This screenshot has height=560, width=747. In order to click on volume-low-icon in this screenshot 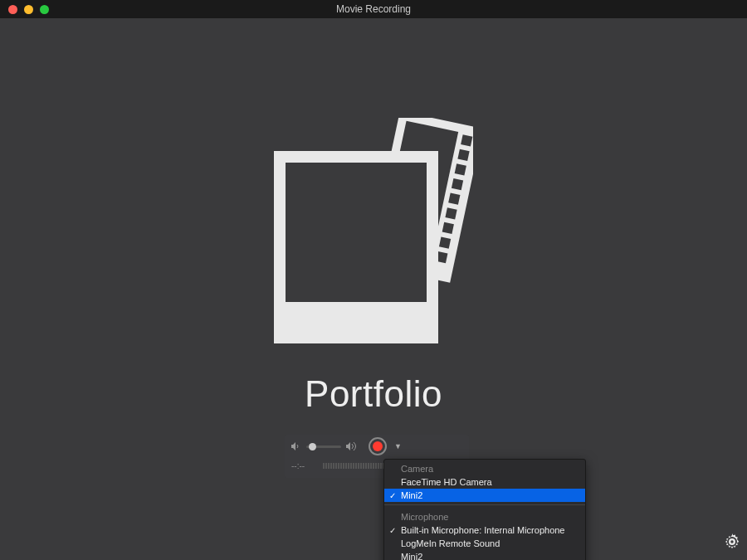, I will do `click(296, 446)`.